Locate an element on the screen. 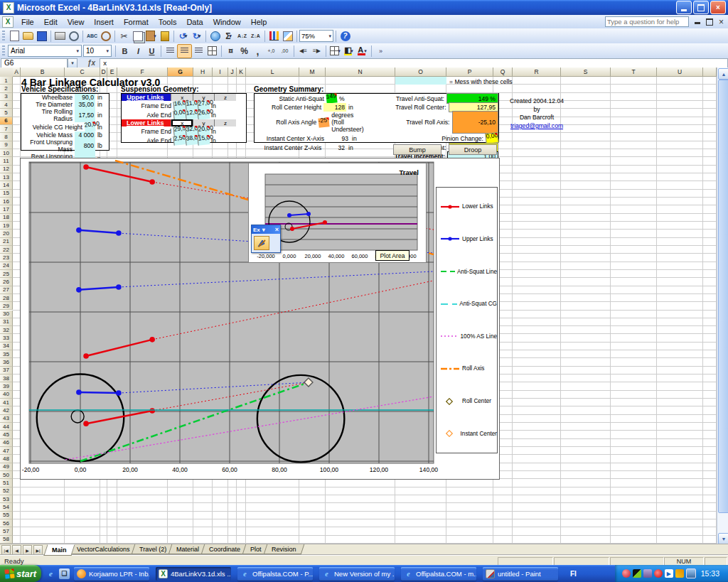 The image size is (728, 582). mini-toolbar-dropdown-icon: ▾ is located at coordinates (264, 230).